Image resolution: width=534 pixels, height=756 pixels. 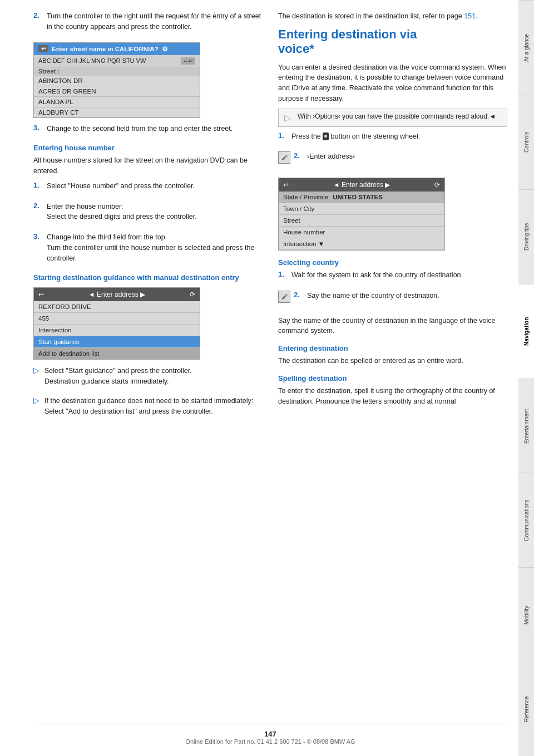 What do you see at coordinates (526, 426) in the screenshot?
I see `tab-entertainment: Entertainment` at bounding box center [526, 426].